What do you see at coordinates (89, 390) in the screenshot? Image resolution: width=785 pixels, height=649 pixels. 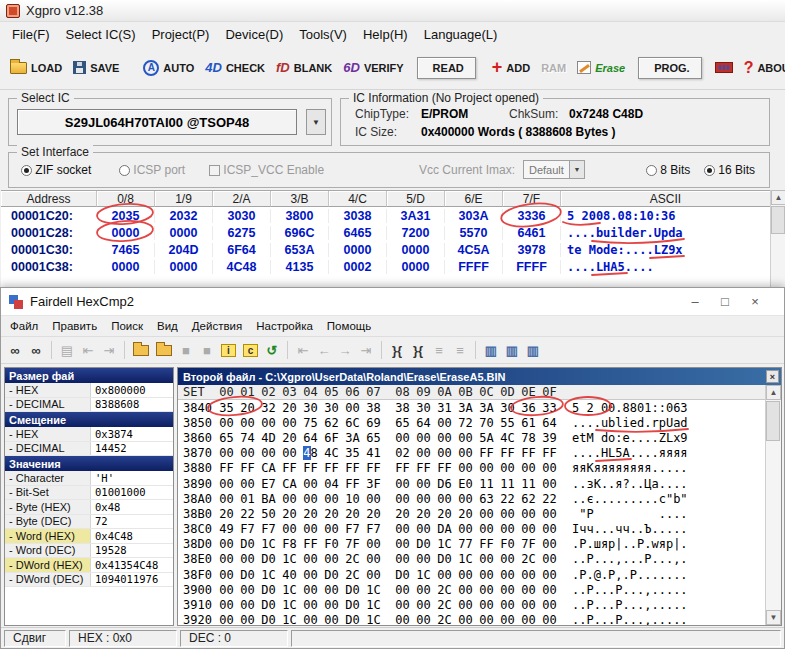 I see `property-row: - HEX0x800000` at bounding box center [89, 390].